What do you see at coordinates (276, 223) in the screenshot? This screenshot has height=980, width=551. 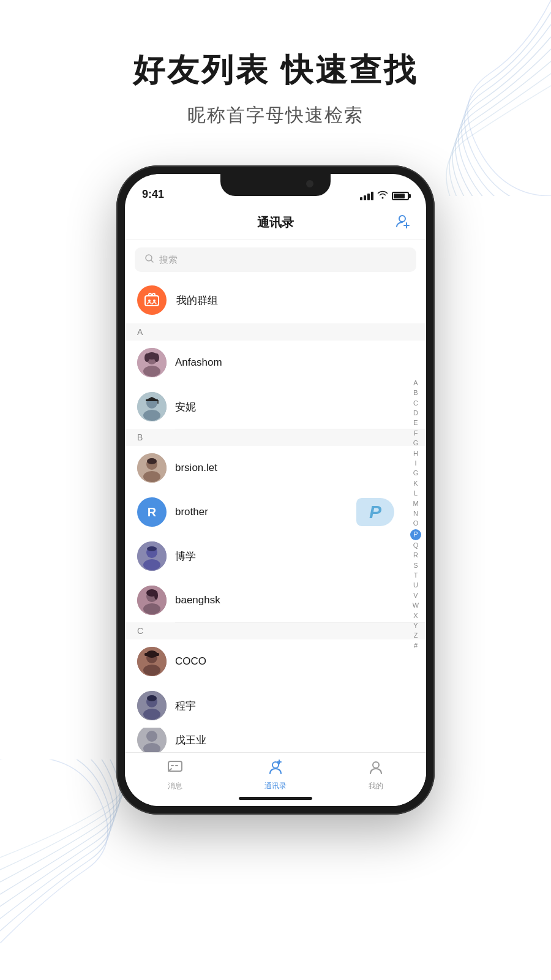 I see `nav-title: 通讯录` at bounding box center [276, 223].